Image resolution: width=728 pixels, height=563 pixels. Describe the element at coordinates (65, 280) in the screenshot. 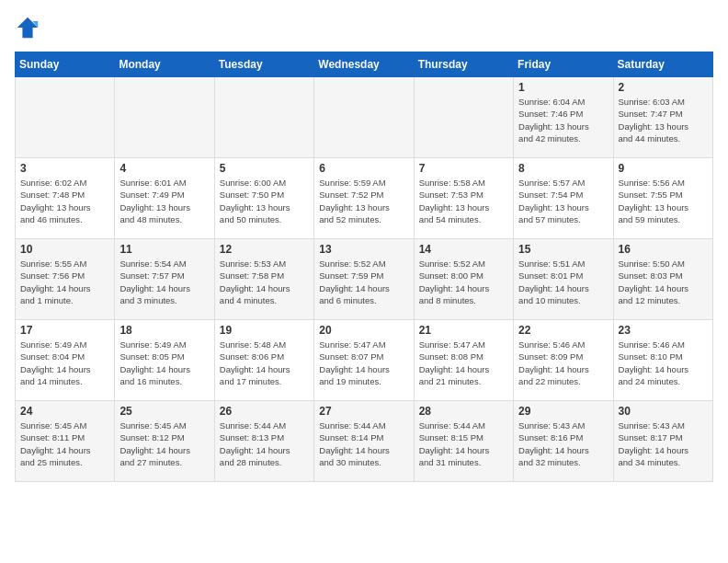

I see `calendar-cell: 10Sunrise: 5:55 AMSunset: 7:56 PMDayligh…` at that location.